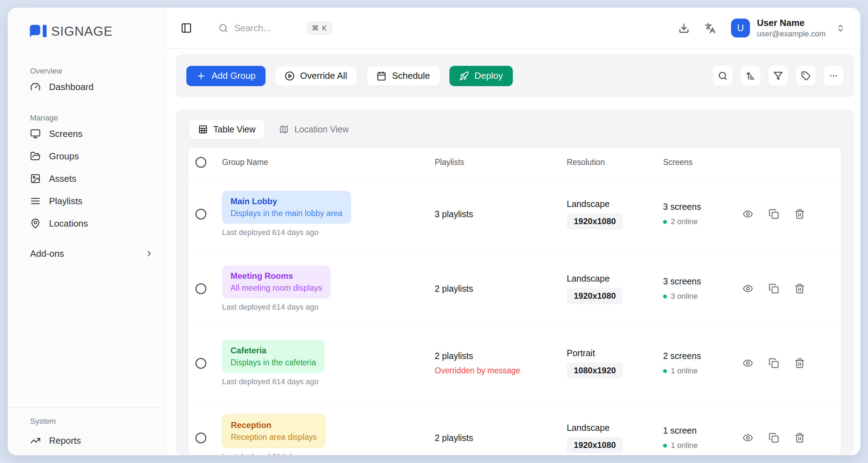 Image resolution: width=868 pixels, height=463 pixels. I want to click on user-menu: U User Name user@example.com, so click(788, 28).